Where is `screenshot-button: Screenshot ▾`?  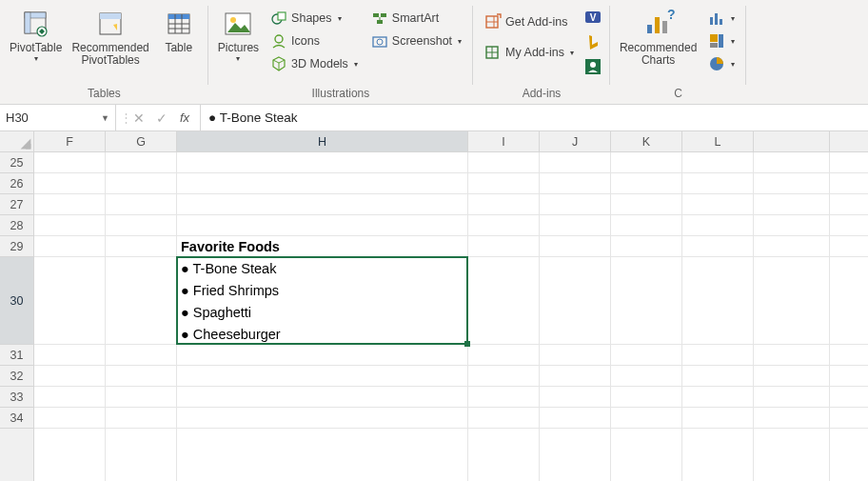
screenshot-button: Screenshot ▾ is located at coordinates (417, 41).